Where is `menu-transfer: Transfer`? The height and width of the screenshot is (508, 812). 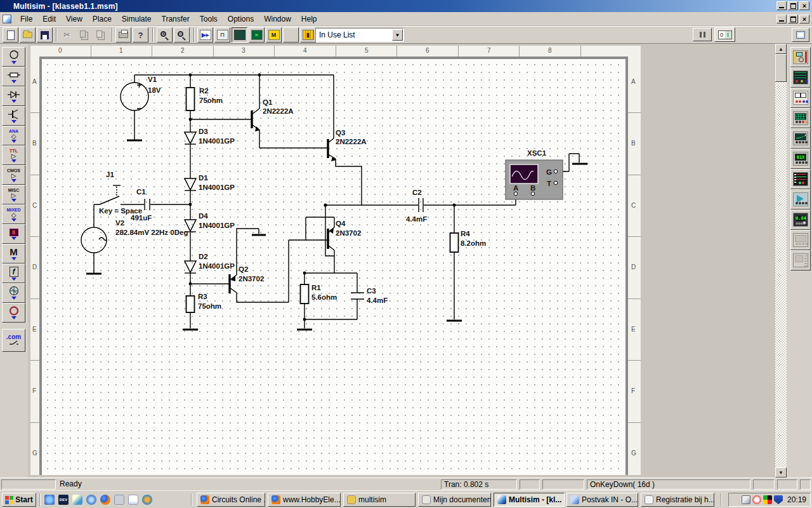 menu-transfer: Transfer is located at coordinates (176, 19).